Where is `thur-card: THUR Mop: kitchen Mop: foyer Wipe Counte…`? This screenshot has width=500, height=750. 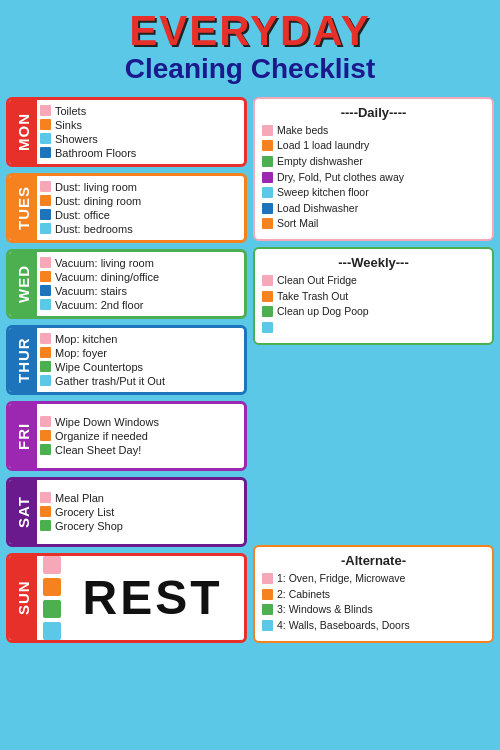 thur-card: THUR Mop: kitchen Mop: foyer Wipe Counte… is located at coordinates (126, 360).